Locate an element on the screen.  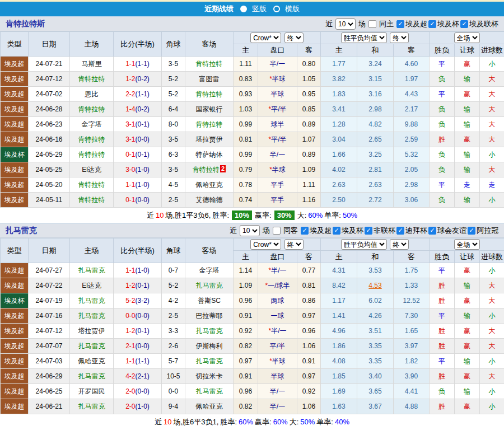
avg-draw-cell: 6.02 is located at coordinates (375, 301).